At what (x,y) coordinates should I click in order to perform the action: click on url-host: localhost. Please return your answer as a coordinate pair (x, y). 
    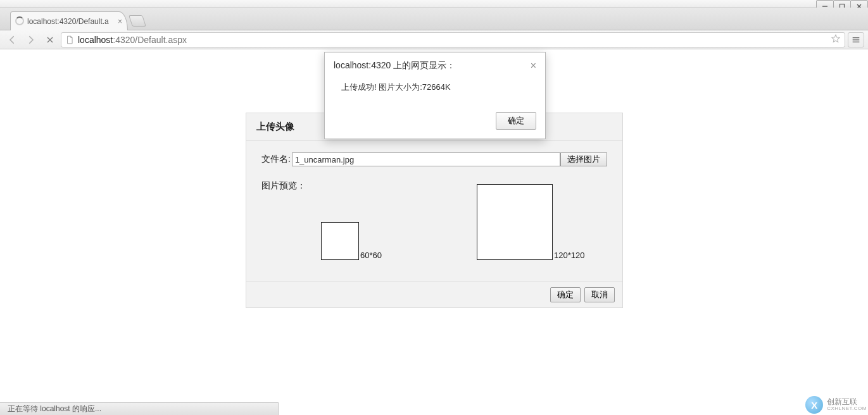
    Looking at the image, I should click on (95, 40).